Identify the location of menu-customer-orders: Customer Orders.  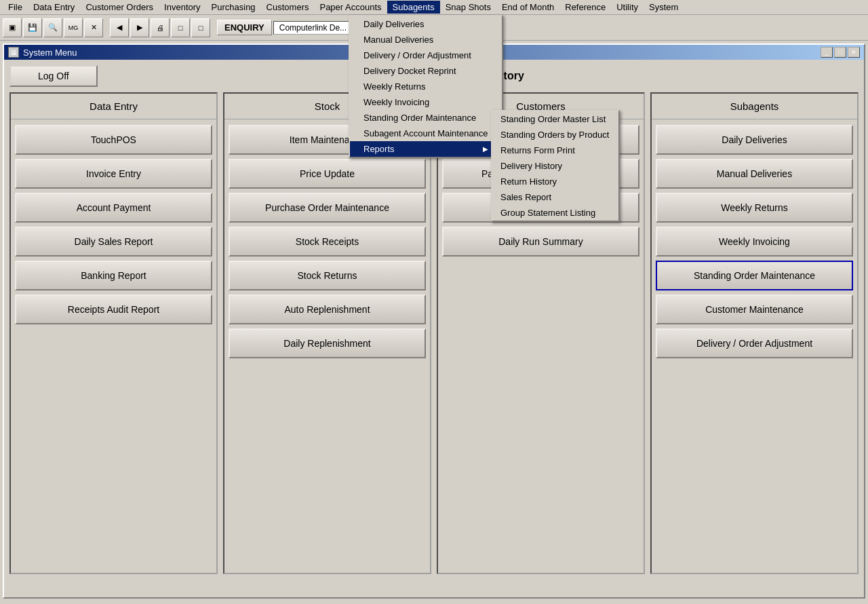
(119, 7).